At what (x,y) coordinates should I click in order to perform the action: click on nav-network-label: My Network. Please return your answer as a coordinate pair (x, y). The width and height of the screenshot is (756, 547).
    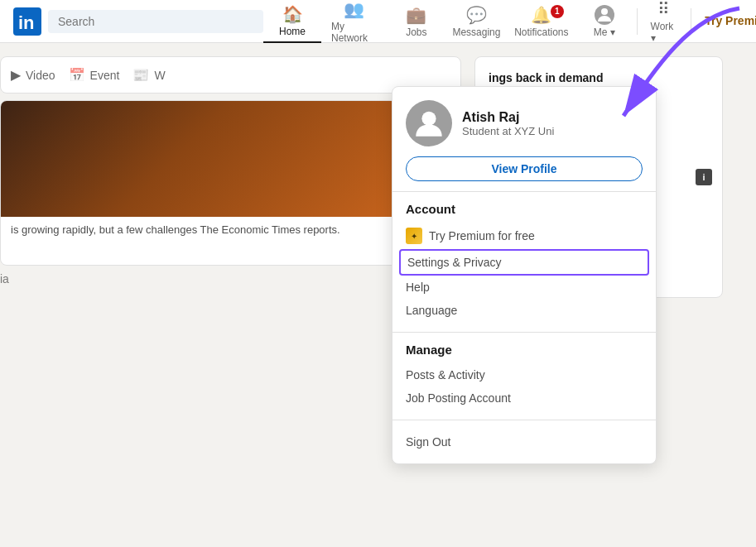
    Looking at the image, I should click on (354, 32).